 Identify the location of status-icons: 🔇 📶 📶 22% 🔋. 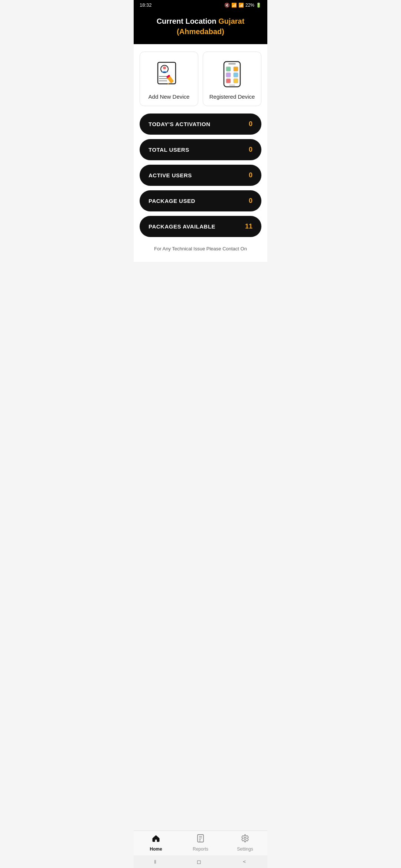
(243, 5).